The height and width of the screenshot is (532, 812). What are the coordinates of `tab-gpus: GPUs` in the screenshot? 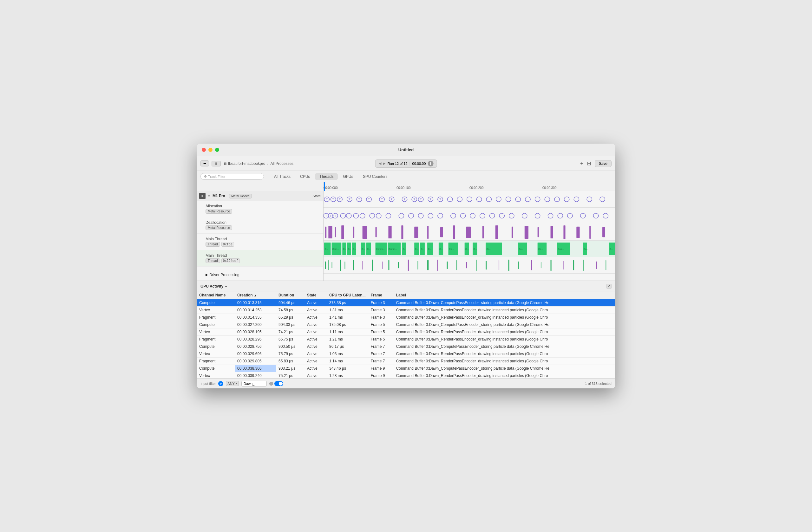 It's located at (348, 177).